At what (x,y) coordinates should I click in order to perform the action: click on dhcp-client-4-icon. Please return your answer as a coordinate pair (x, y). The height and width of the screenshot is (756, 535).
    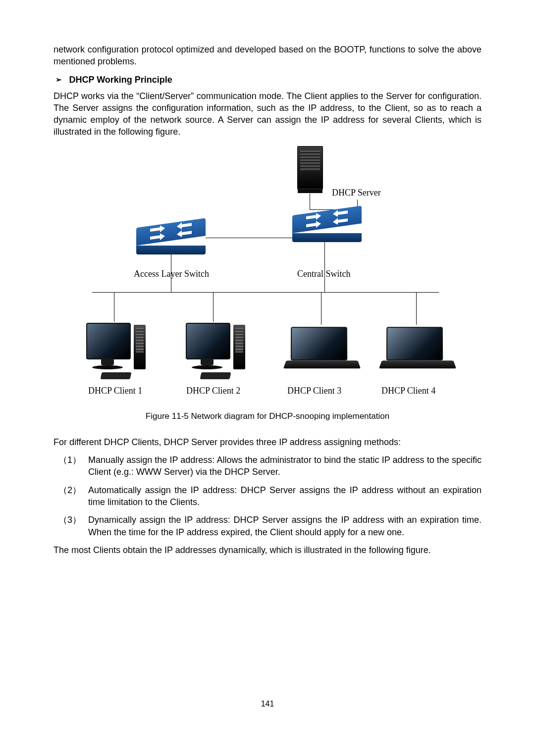
    Looking at the image, I should click on (418, 349).